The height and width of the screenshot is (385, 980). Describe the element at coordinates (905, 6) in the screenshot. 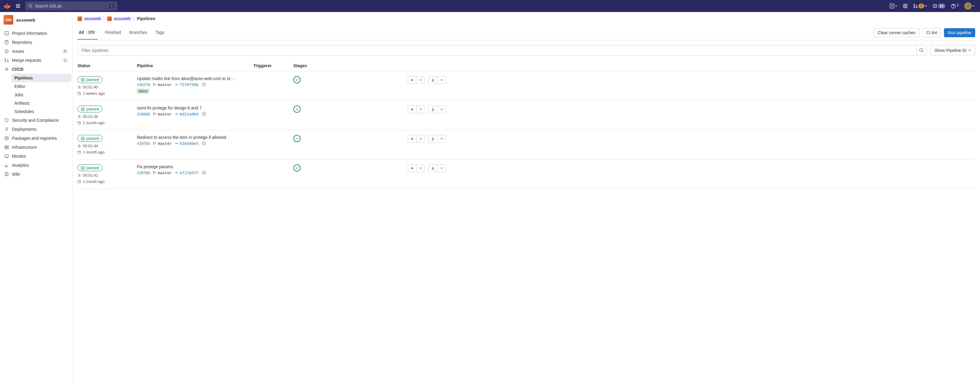

I see `issues-shortcut` at that location.